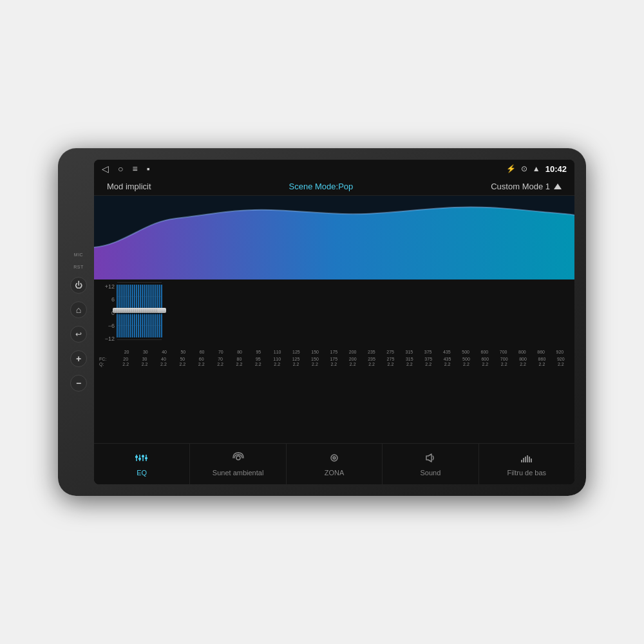 This screenshot has height=644, width=644. Describe the element at coordinates (527, 473) in the screenshot. I see `nav-label-bass: Filtru de bas` at that location.